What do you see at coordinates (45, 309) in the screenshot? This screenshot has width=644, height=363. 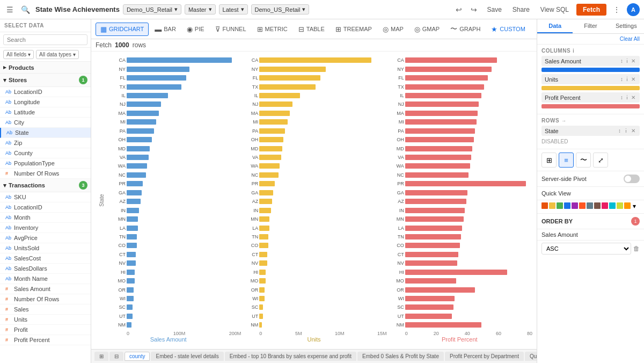 I see `field-item-sales: #Sales` at bounding box center [45, 309].